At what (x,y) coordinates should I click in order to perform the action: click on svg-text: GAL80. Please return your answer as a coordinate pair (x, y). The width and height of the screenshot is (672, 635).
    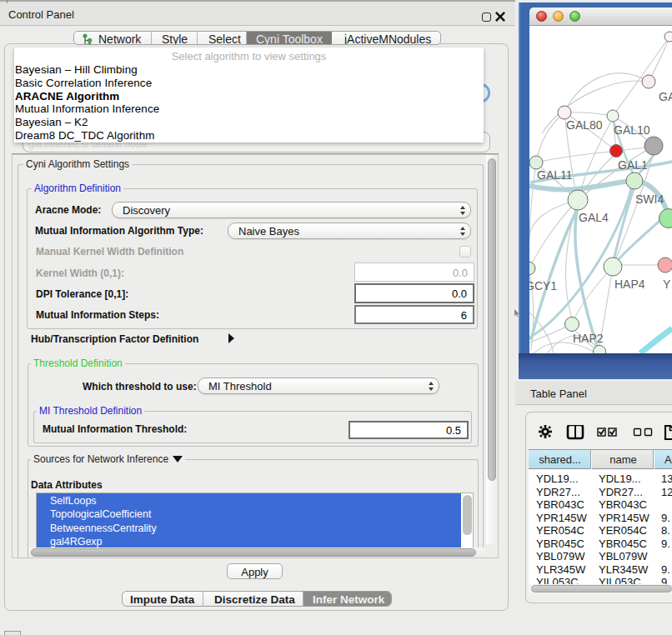
    Looking at the image, I should click on (584, 125).